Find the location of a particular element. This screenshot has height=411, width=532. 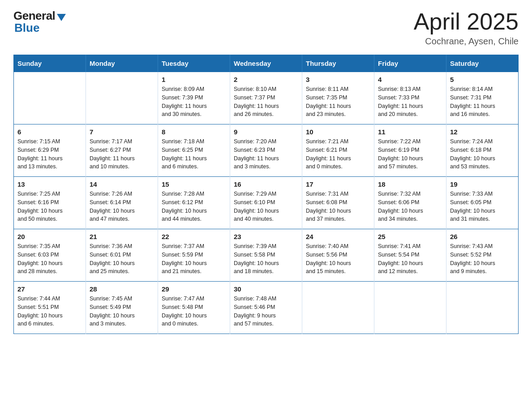

calendar-week-row: 27Sunrise: 7:44 AM Sunset: 5:51 PM Dayli… is located at coordinates (266, 308).